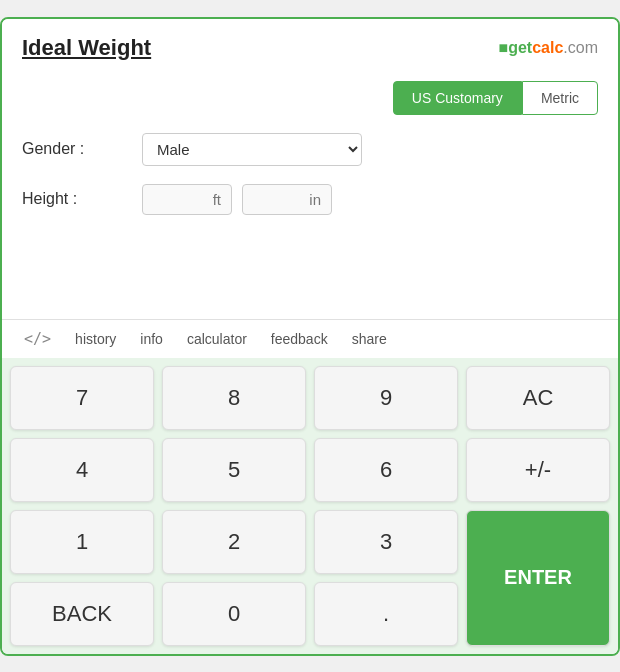  I want to click on key-8: 8, so click(234, 398).